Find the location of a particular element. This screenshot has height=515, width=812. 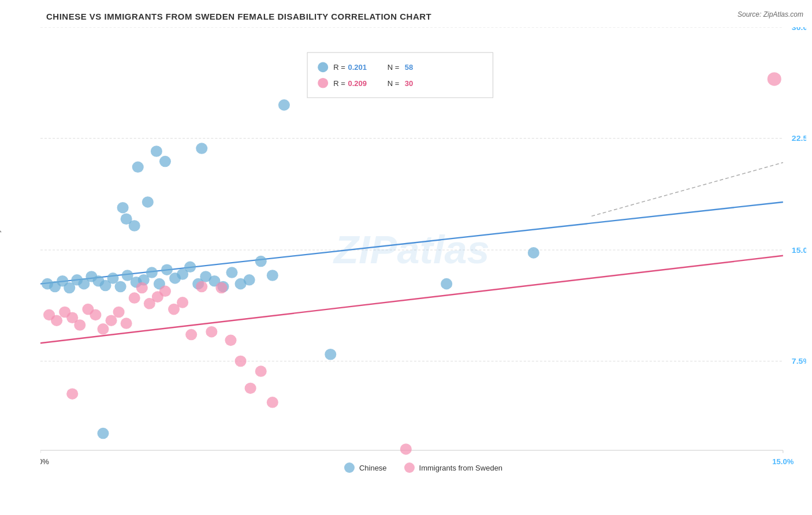

svg-text: 22.5% is located at coordinates (799, 139).